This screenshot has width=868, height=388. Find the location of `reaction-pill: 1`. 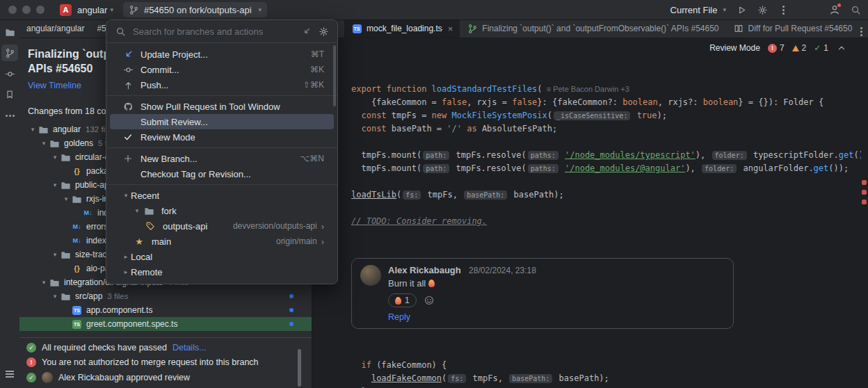

reaction-pill: 1 is located at coordinates (402, 300).